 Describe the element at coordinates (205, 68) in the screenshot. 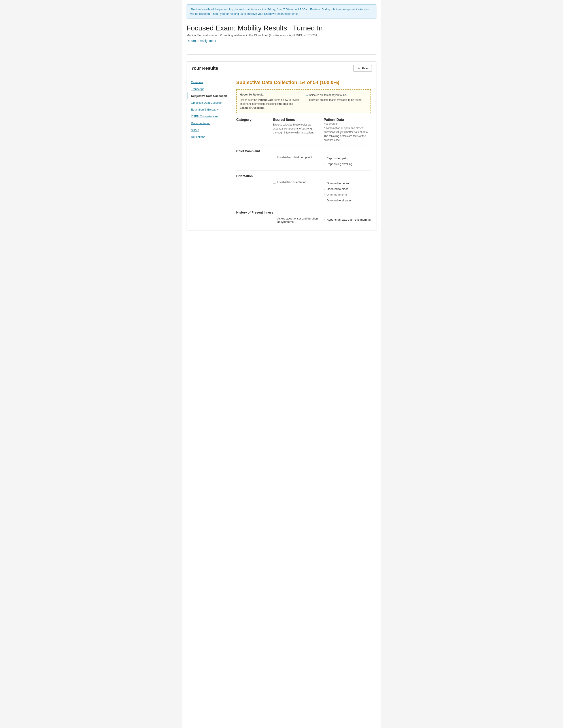

I see `results-title: Your Results` at that location.